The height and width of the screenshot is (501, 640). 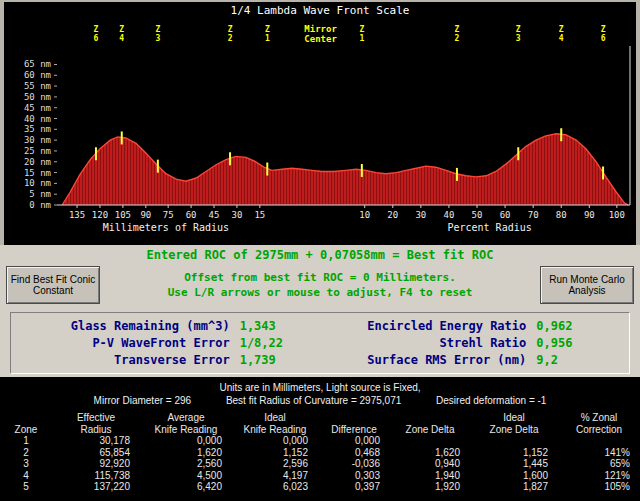 I want to click on cell: 4,197, so click(x=275, y=476).